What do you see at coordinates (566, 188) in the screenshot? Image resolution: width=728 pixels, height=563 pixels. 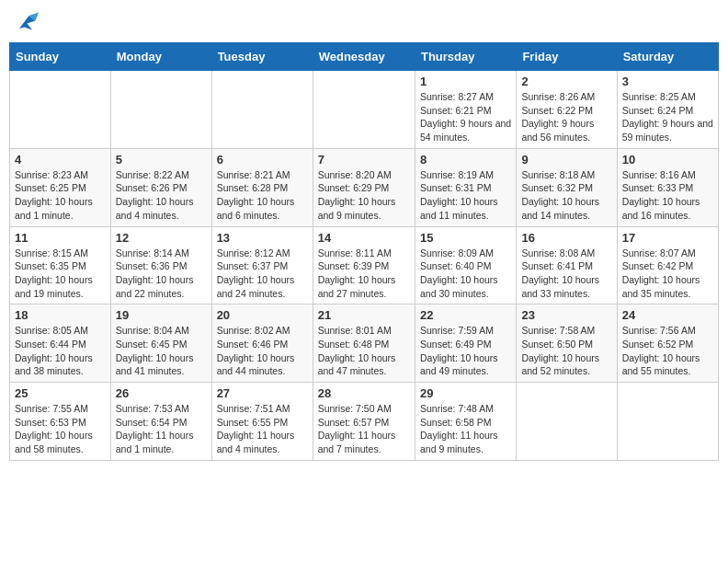 I see `calendar-cell: 9Sunrise: 8:18 AM Sunset: 6:32 PM Daylig…` at bounding box center [566, 188].